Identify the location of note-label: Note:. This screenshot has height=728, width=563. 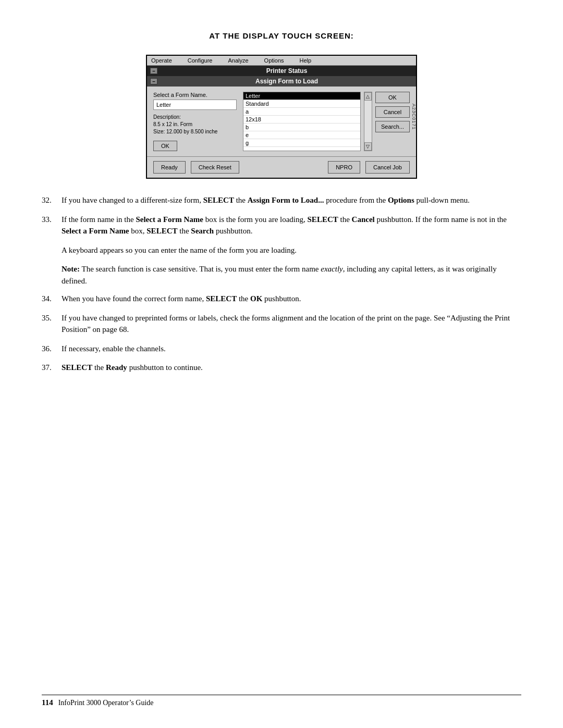
(71, 269).